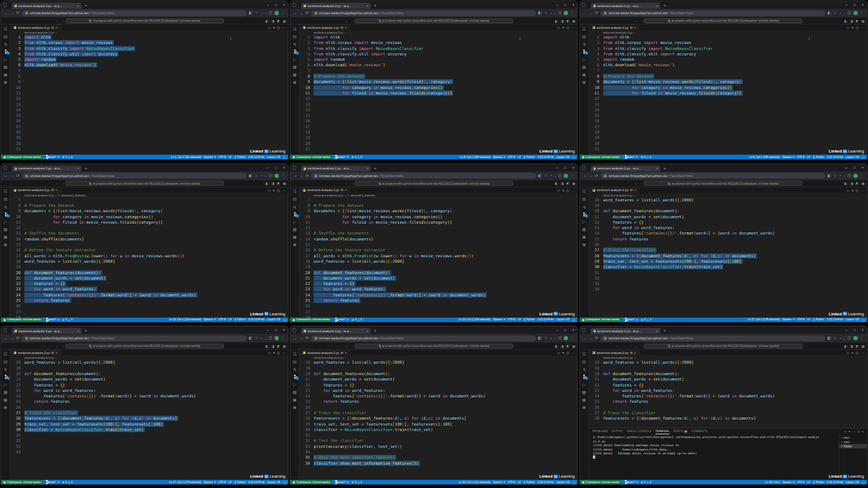 The image size is (868, 488). I want to click on code-line: documents = [(list(movie_reviews.words(f…, so click(156, 211).